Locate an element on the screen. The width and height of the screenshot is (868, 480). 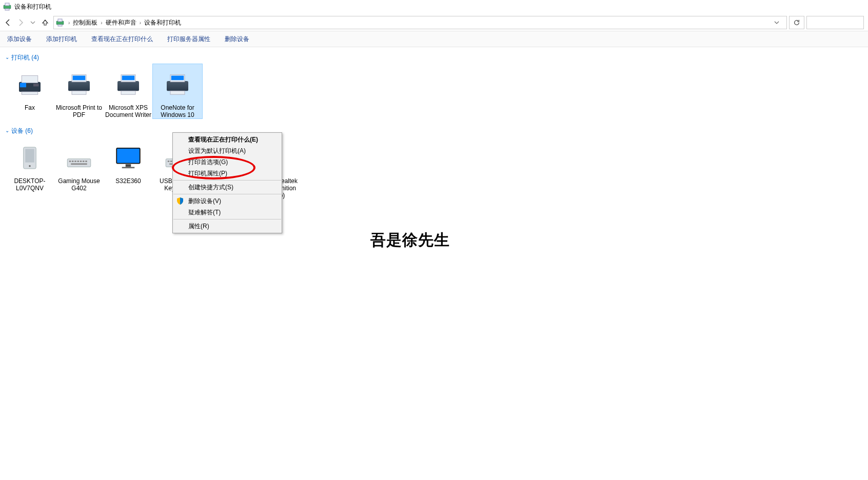
remove-device-button: 删除设备 is located at coordinates (237, 39).